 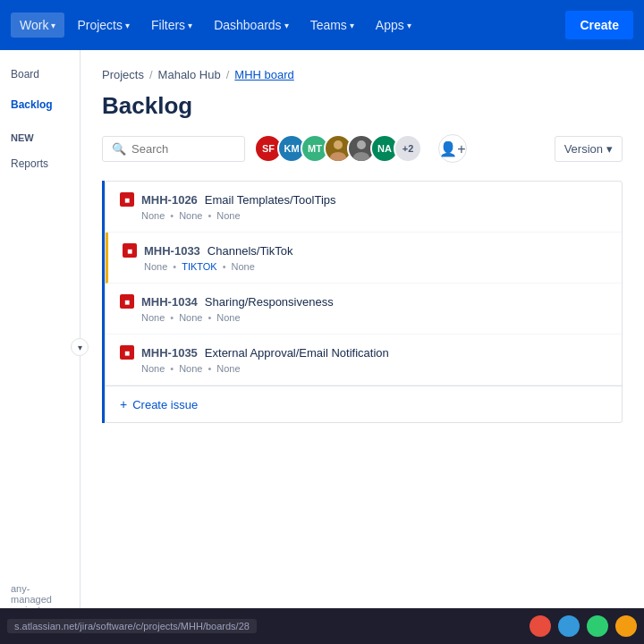 What do you see at coordinates (322, 25) in the screenshot?
I see `top-navbar: Work ▾ Projects ▾ Filters ▾ Dashboards ▾…` at bounding box center [322, 25].